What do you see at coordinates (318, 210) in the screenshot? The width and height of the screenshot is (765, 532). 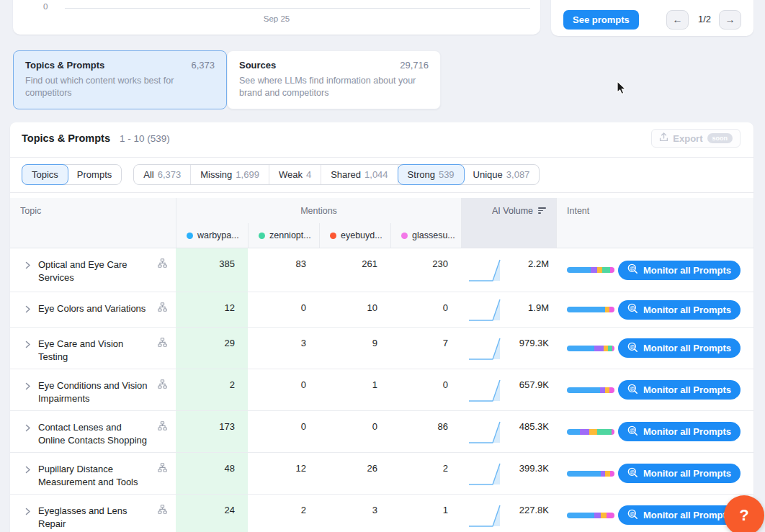 I see `column-header-mentions: Mentions` at bounding box center [318, 210].